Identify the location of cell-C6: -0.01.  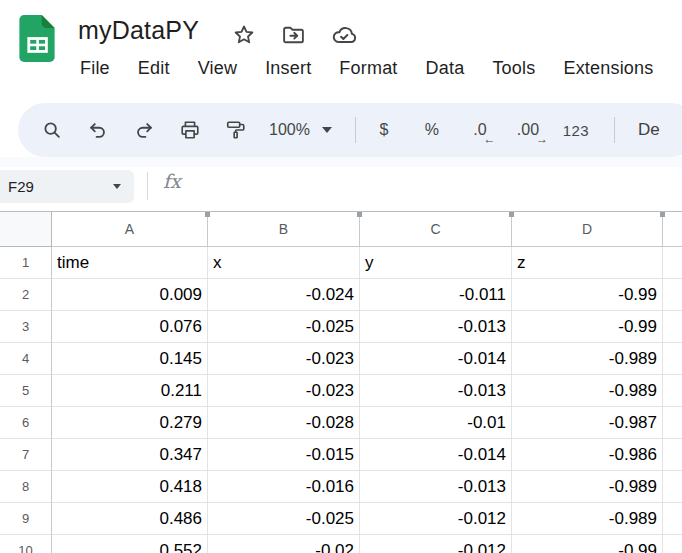
(436, 423).